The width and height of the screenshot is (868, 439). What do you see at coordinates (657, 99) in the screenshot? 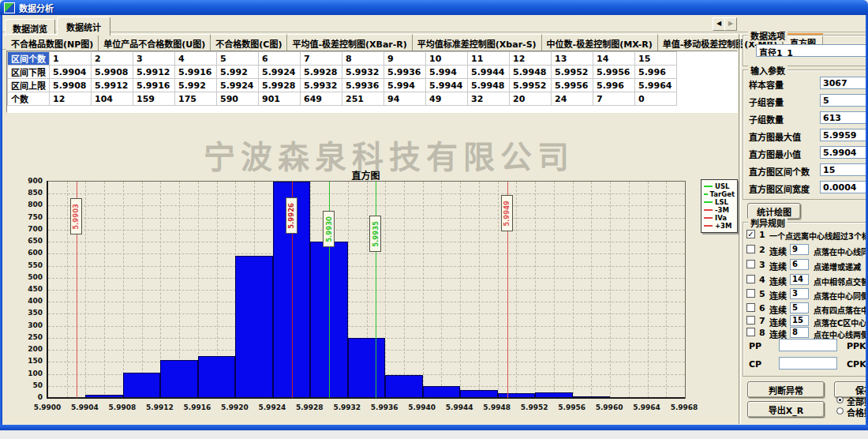
I see `table-cell: 0` at bounding box center [657, 99].